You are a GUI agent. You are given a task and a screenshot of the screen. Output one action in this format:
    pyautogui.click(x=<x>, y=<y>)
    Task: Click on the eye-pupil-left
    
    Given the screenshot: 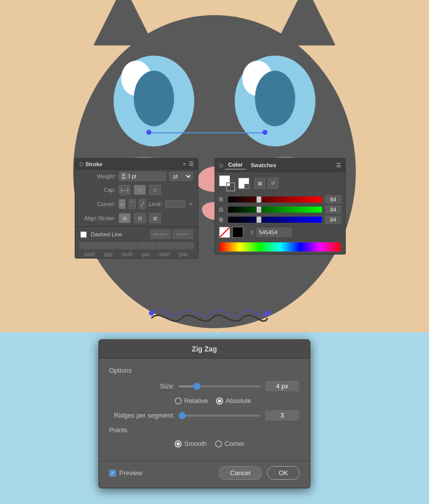 What is the action you would take?
    pyautogui.click(x=154, y=98)
    